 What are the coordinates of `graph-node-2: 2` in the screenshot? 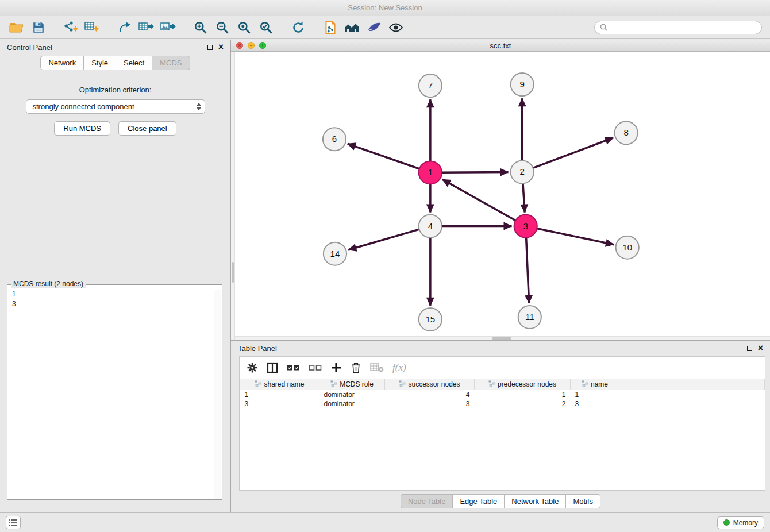 It's located at (522, 172).